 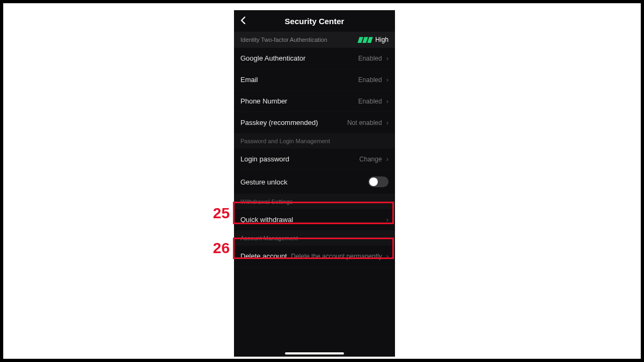 I want to click on passkey-row: Passkey (recommended) Not enabled ›, so click(x=314, y=123).